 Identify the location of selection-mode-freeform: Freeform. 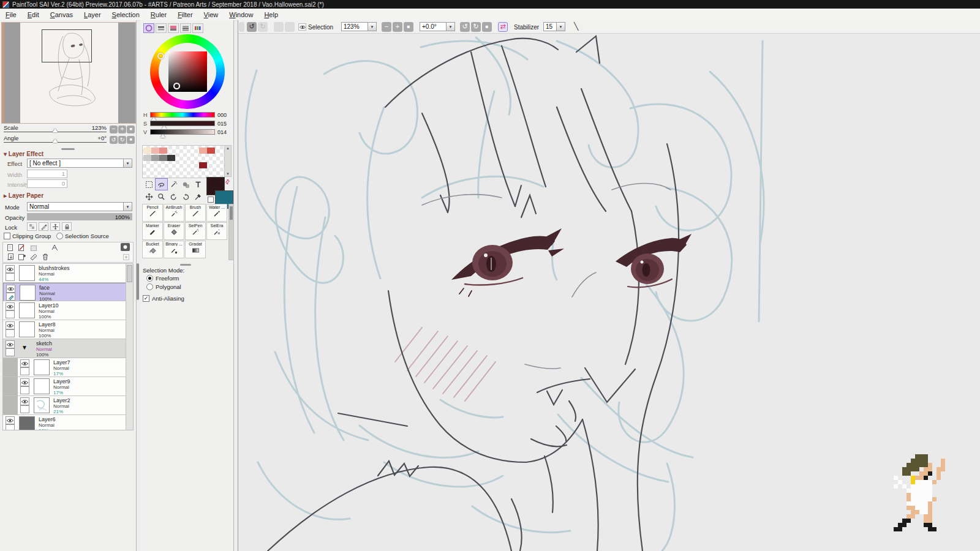
(163, 278).